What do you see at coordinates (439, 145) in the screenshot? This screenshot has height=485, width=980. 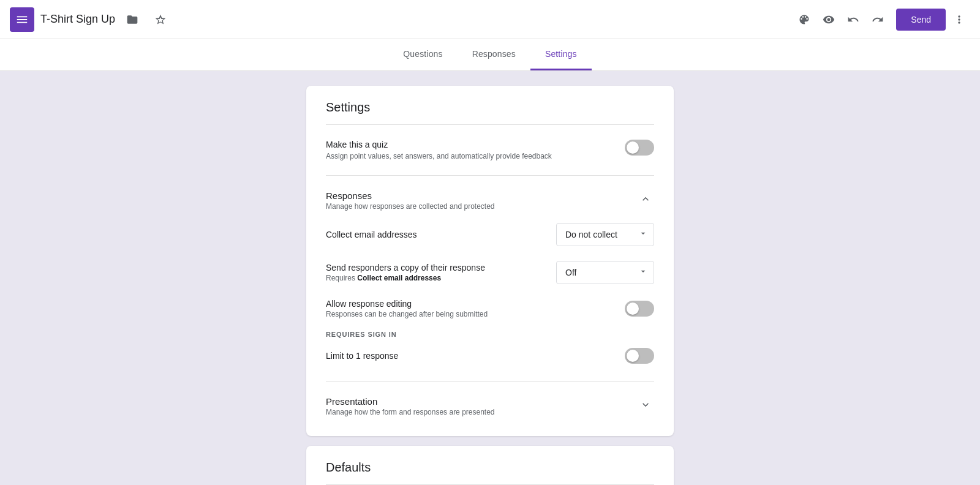 I see `quiz-title: Make this a quiz` at bounding box center [439, 145].